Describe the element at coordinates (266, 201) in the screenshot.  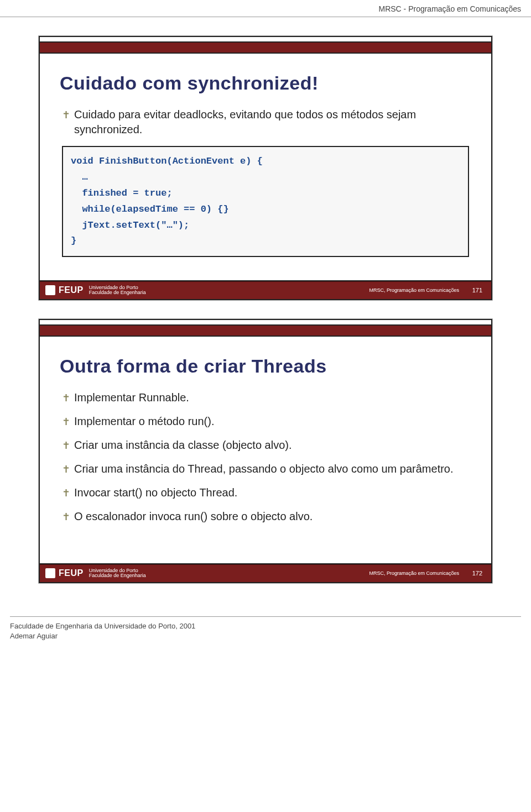
I see `code-content: void FinishButton(ActionEvent e) { … fin…` at that location.